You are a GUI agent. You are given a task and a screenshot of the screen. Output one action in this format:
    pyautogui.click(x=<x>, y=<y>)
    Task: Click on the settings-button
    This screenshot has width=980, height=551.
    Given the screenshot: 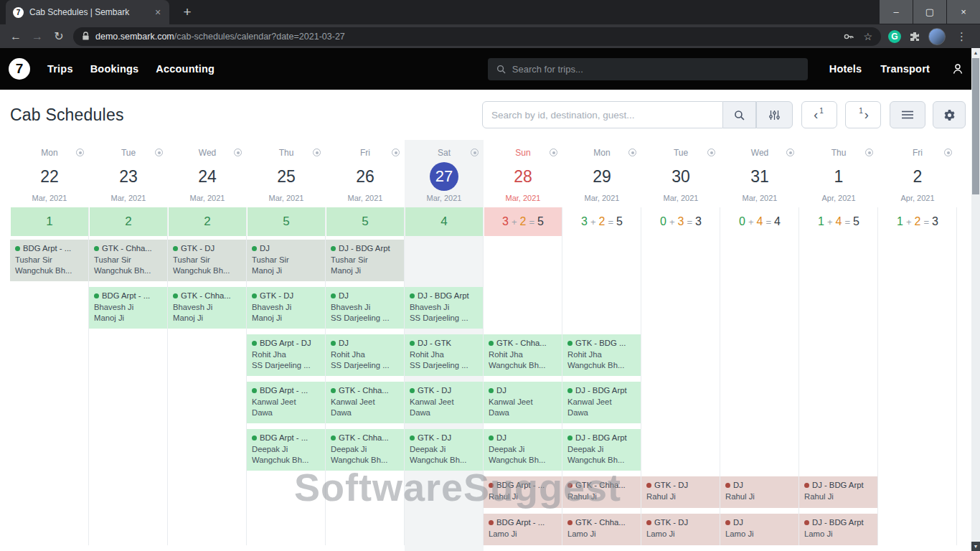 What is the action you would take?
    pyautogui.click(x=949, y=115)
    